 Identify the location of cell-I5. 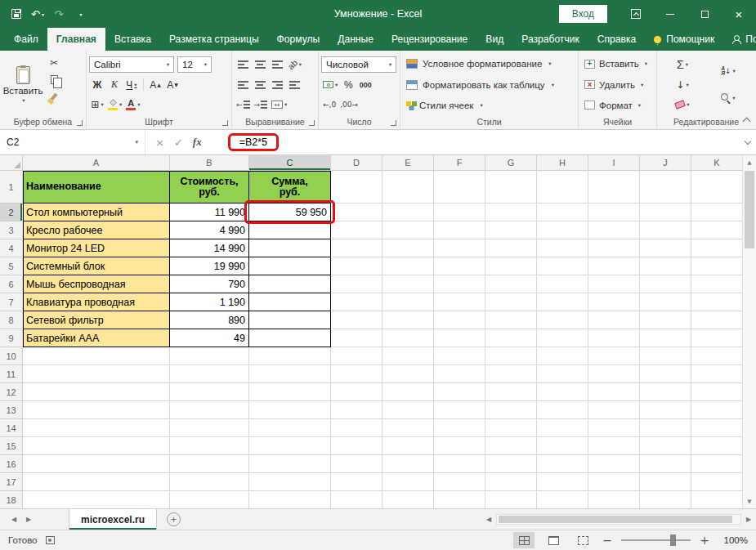
(615, 266).